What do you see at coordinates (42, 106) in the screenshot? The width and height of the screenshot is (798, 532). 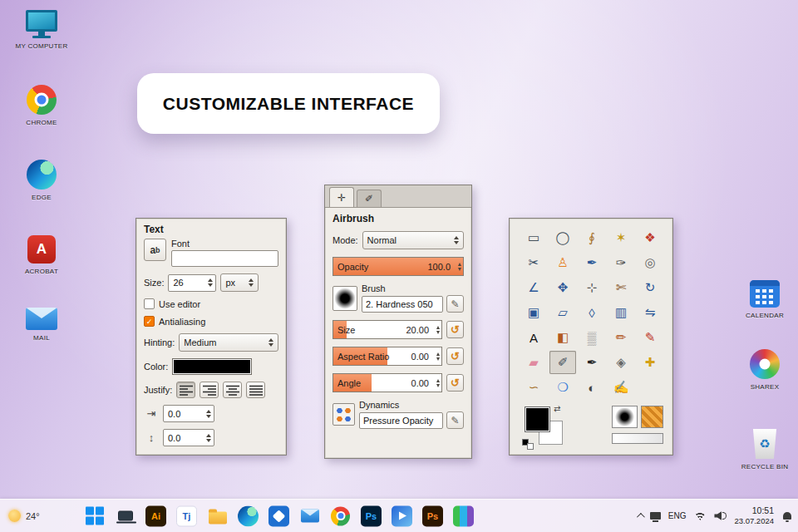 I see `desktop-icon-chrome: CHROME` at bounding box center [42, 106].